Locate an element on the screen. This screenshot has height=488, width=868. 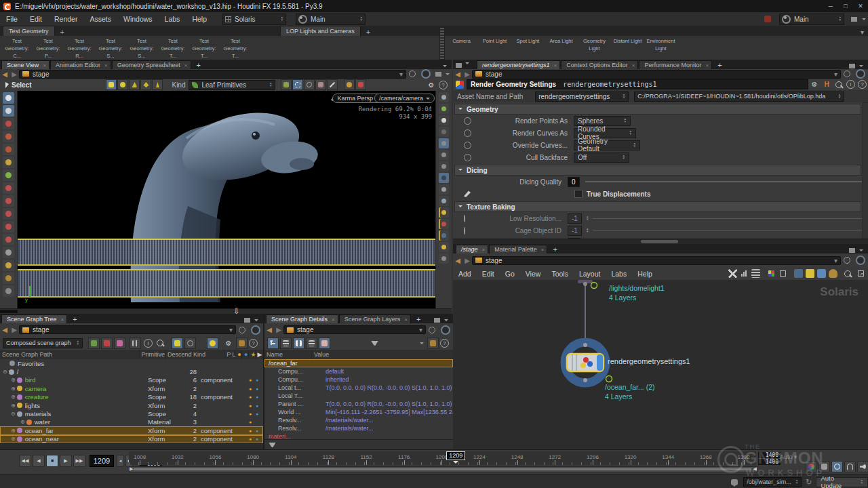
stats-icon is located at coordinates (745, 274).